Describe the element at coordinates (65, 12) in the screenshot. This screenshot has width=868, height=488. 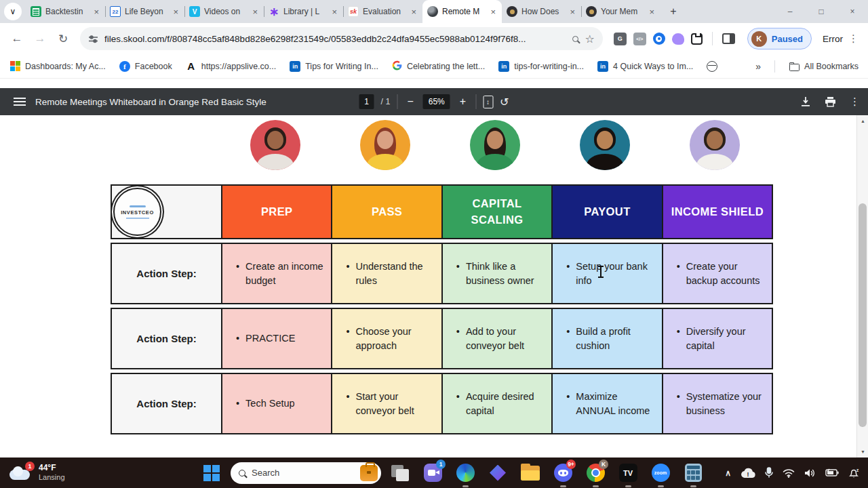
I see `tab-backtesting: Backtestin ×` at that location.